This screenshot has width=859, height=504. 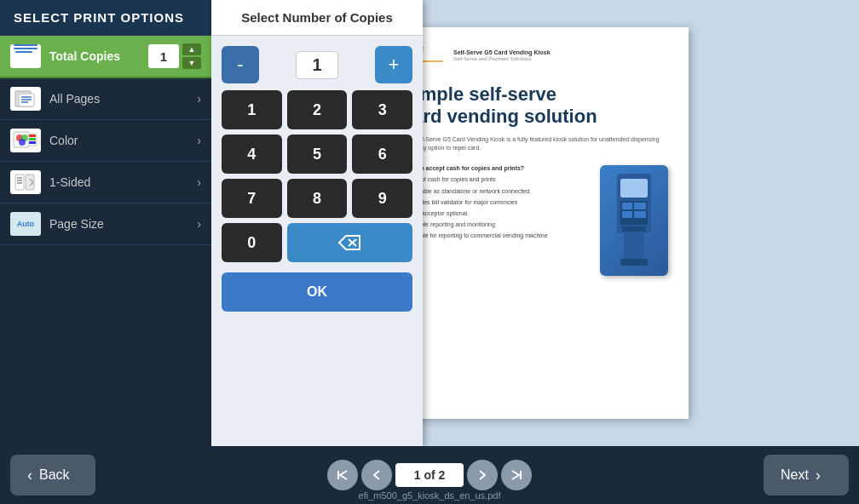 I want to click on need-cash-title: Need to accept cash for copies and print…, so click(x=496, y=169).